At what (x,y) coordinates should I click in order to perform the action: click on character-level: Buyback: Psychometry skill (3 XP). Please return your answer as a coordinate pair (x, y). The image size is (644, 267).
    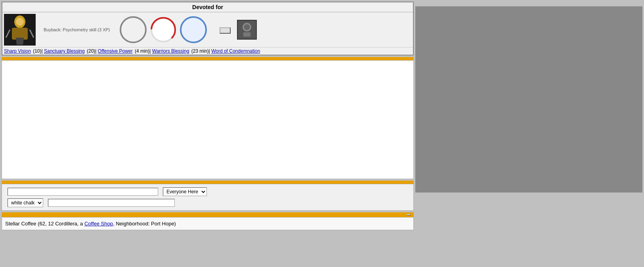
    Looking at the image, I should click on (77, 30).